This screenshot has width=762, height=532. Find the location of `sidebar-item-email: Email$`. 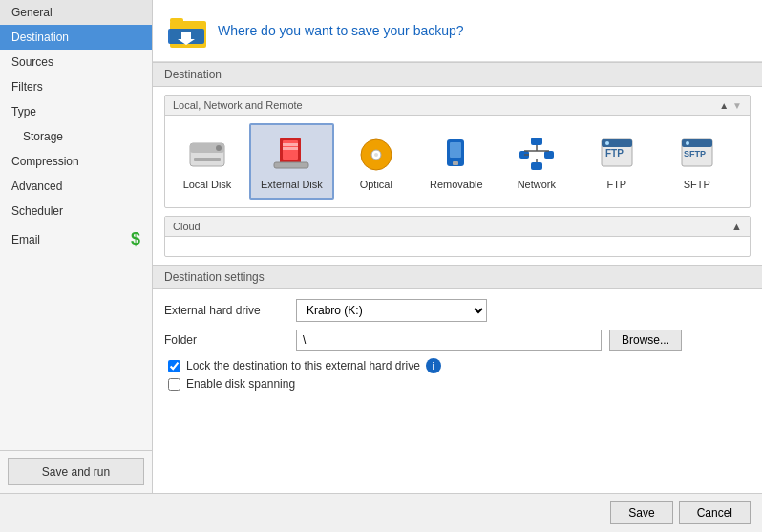

sidebar-item-email: Email$ is located at coordinates (76, 239).